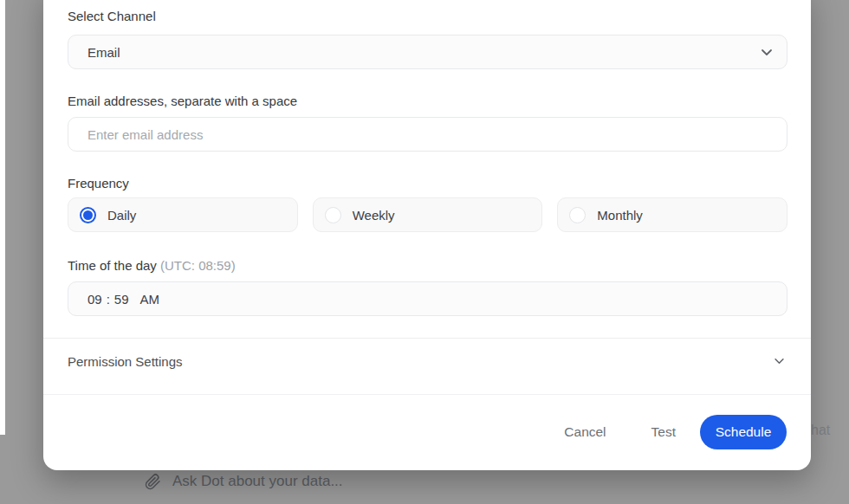 Image resolution: width=849 pixels, height=504 pixels. I want to click on frequency-label: Frequency, so click(99, 184).